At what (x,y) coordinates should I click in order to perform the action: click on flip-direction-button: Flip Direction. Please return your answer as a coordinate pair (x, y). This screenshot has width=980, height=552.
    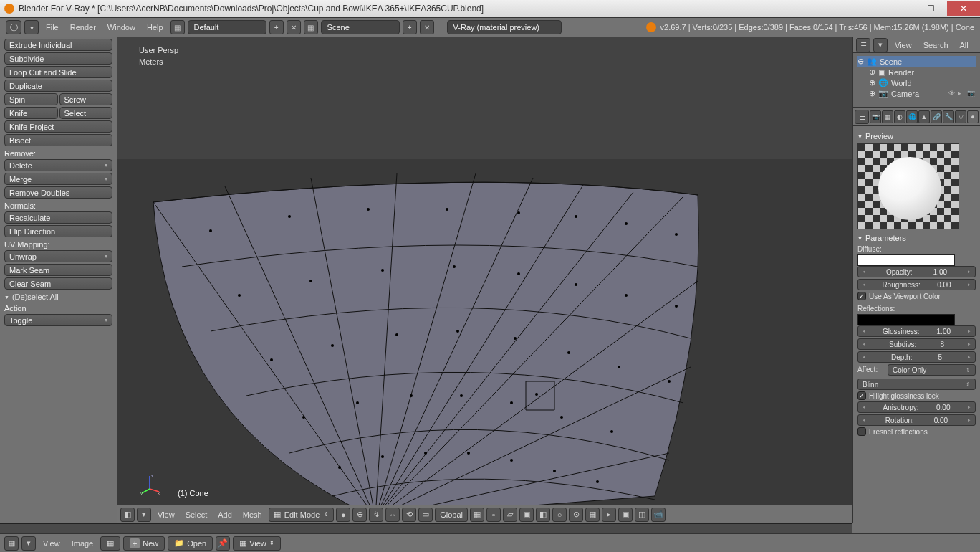
    Looking at the image, I should click on (59, 231).